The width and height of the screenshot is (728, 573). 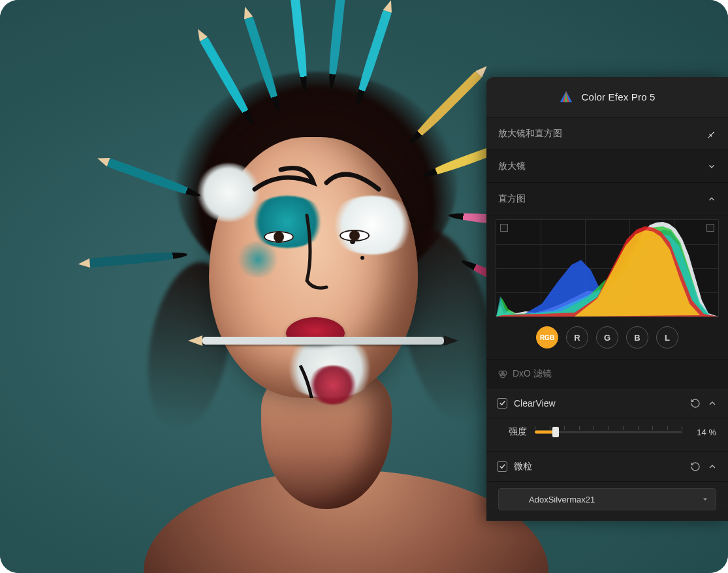 I want to click on section-histogram: 直方图, so click(x=607, y=199).